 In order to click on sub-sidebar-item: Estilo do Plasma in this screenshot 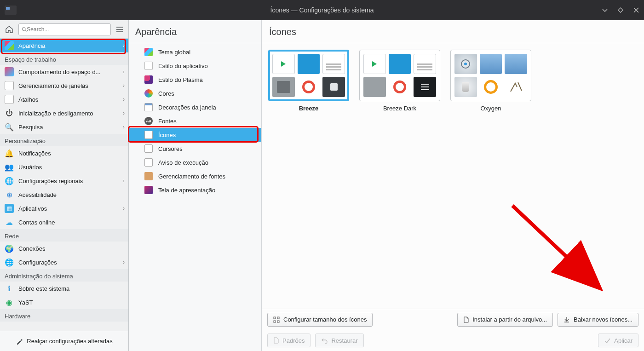, I will do `click(195, 80)`.